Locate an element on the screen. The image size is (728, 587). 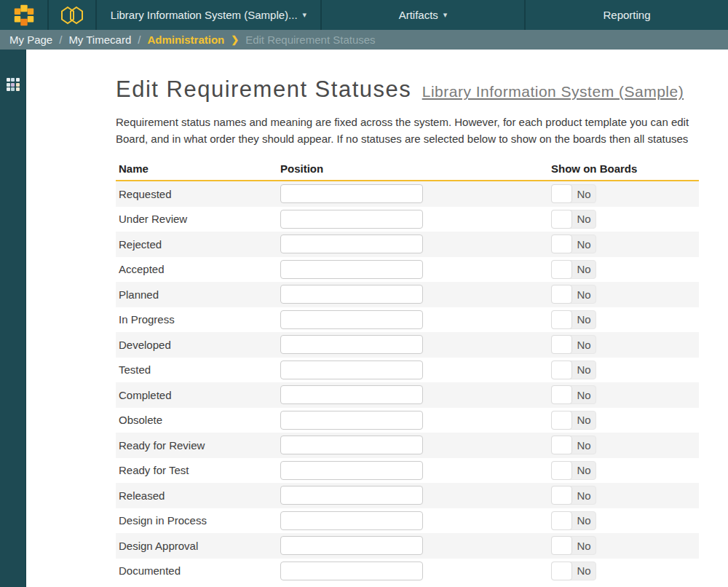
table-row: Ready for Review No is located at coordinates (408, 446).